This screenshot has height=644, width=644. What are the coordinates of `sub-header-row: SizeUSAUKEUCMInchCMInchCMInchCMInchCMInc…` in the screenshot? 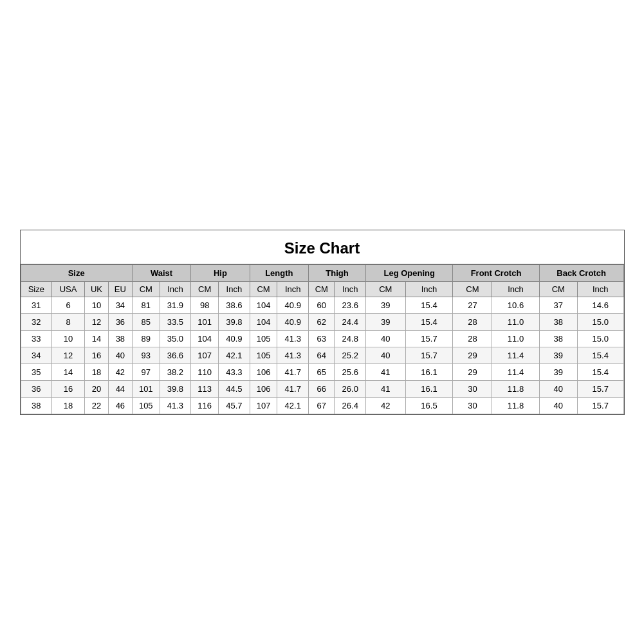 It's located at (322, 289).